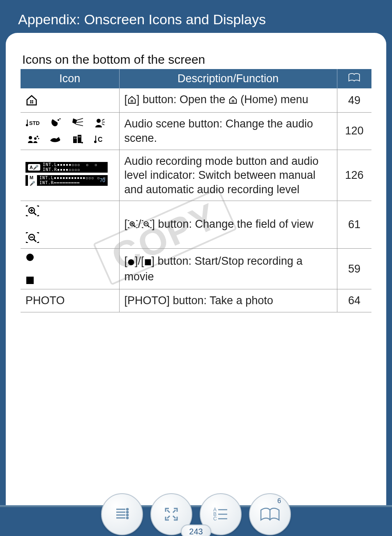 The width and height of the screenshot is (392, 536). I want to click on table-row: STD C Audio scene button: Change the aud…, so click(196, 131).